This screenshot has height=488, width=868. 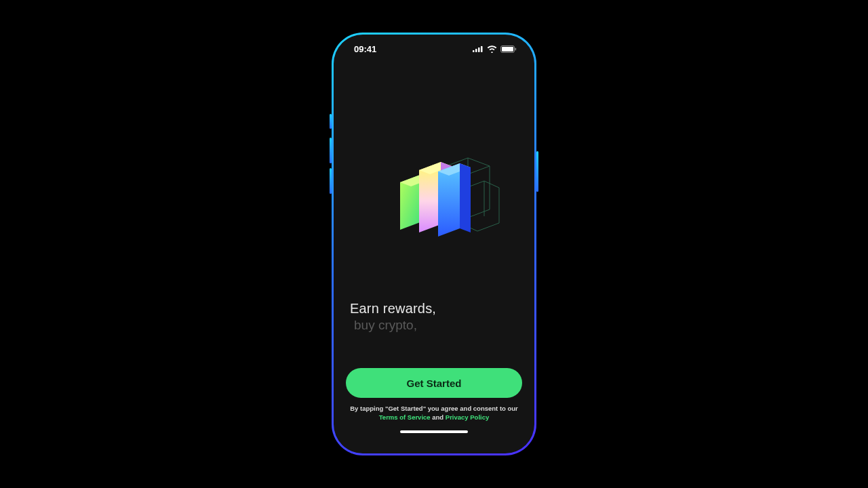 What do you see at coordinates (434, 317) in the screenshot?
I see `tagline-block: Earn rewards, buy crypto,` at bounding box center [434, 317].